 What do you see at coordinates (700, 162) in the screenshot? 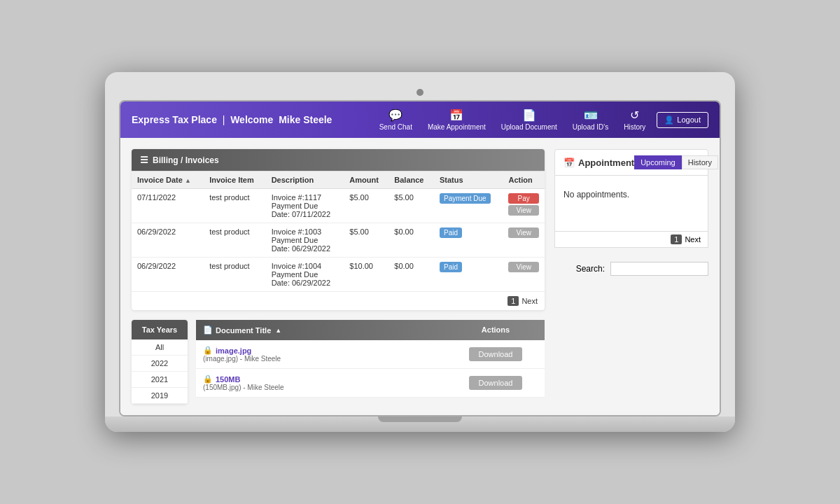
I see `tab-history-label: History` at bounding box center [700, 162].